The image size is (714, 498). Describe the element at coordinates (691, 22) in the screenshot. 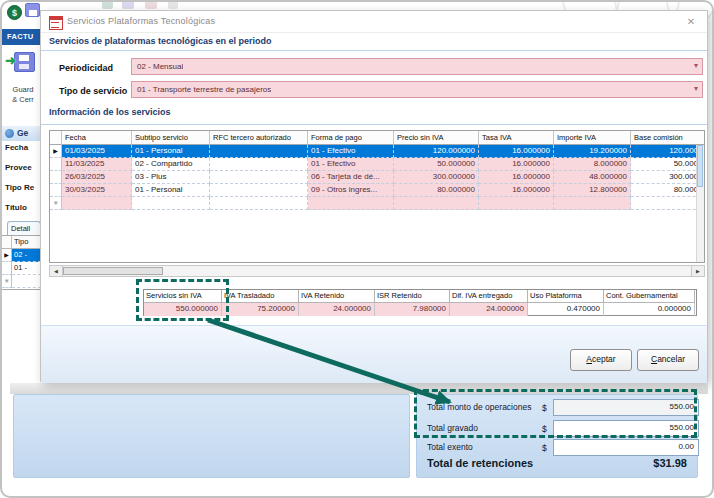

I see `close-icon: ✕` at that location.